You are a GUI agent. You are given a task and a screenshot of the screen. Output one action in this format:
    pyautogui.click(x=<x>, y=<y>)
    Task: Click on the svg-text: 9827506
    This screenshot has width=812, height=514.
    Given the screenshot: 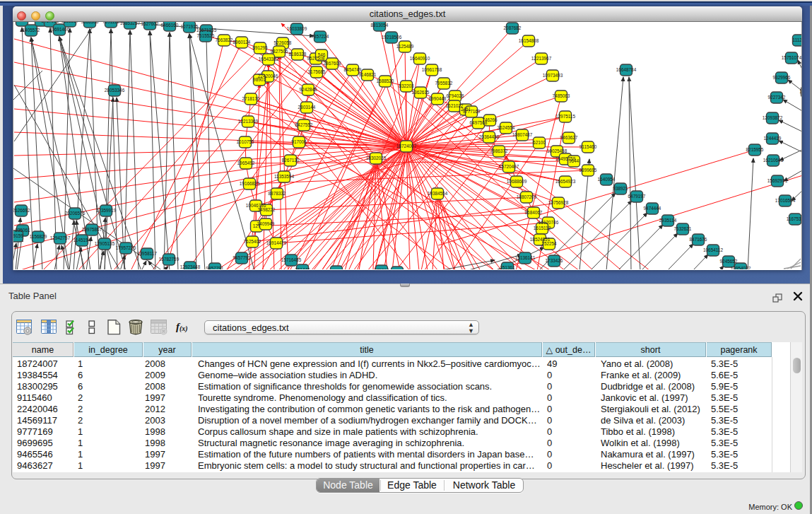 What is the action you would take?
    pyautogui.click(x=280, y=51)
    